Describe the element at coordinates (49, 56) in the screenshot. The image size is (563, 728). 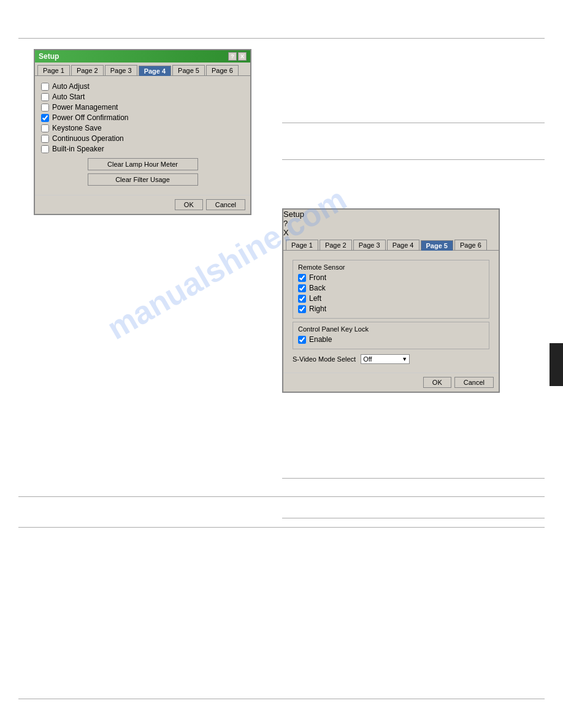
I see `dialog1-title: Setup` at that location.